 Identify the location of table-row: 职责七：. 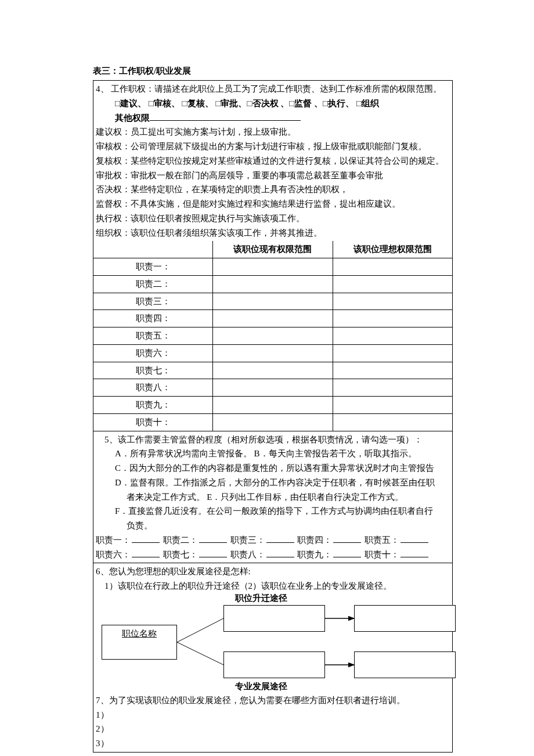
(273, 370).